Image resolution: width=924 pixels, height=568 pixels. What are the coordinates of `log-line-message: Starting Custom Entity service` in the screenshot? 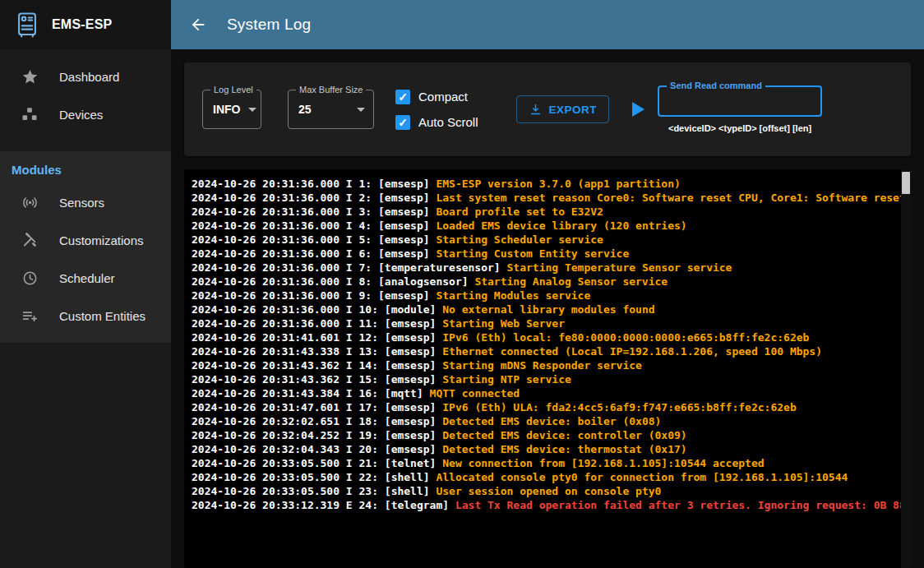 It's located at (533, 253).